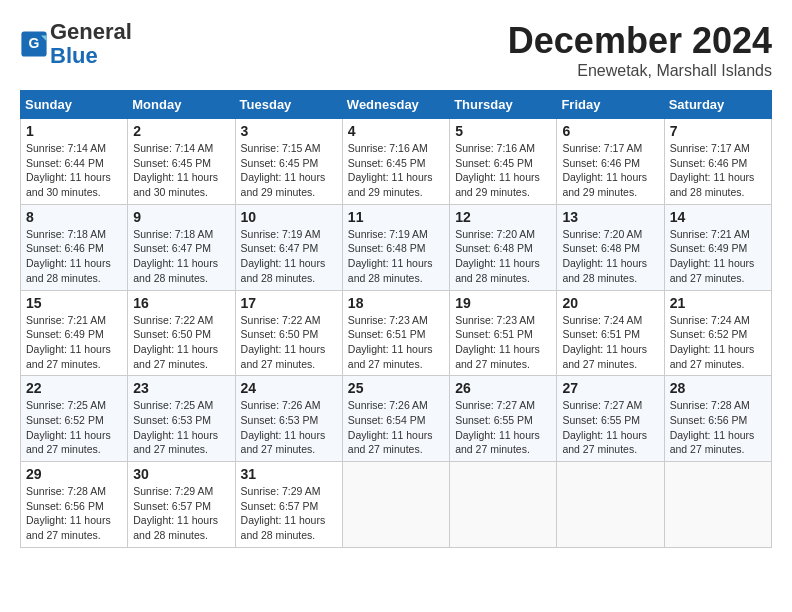 The height and width of the screenshot is (612, 792). What do you see at coordinates (504, 333) in the screenshot?
I see `day-cell: 19Sunrise: 7:23 AM Sunset: 6:51 PM Dayli…` at bounding box center [504, 333].